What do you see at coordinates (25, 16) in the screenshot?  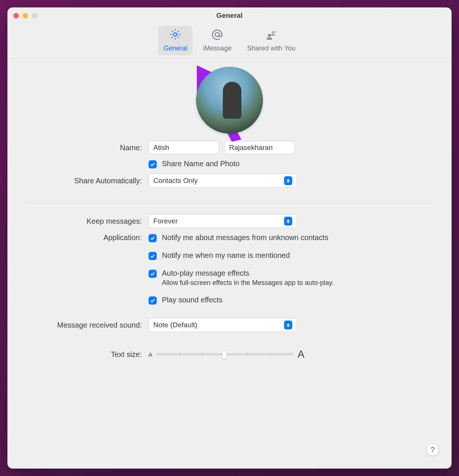 I see `window-controls` at bounding box center [25, 16].